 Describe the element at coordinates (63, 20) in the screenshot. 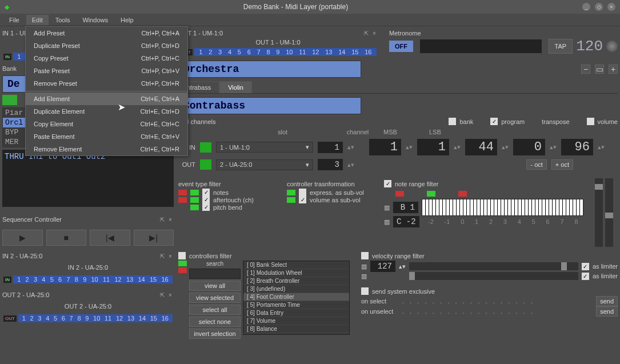

I see `menu-tools: Tools` at that location.